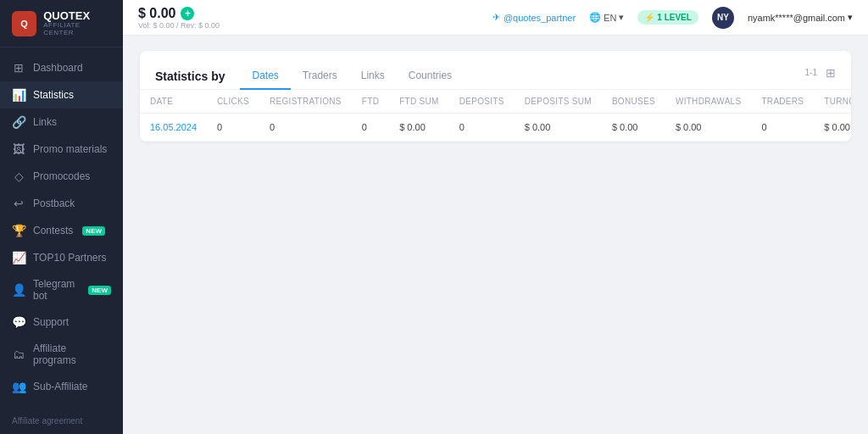  Describe the element at coordinates (156, 25) in the screenshot. I see `vol-label: Vol: $ 0.00` at that location.